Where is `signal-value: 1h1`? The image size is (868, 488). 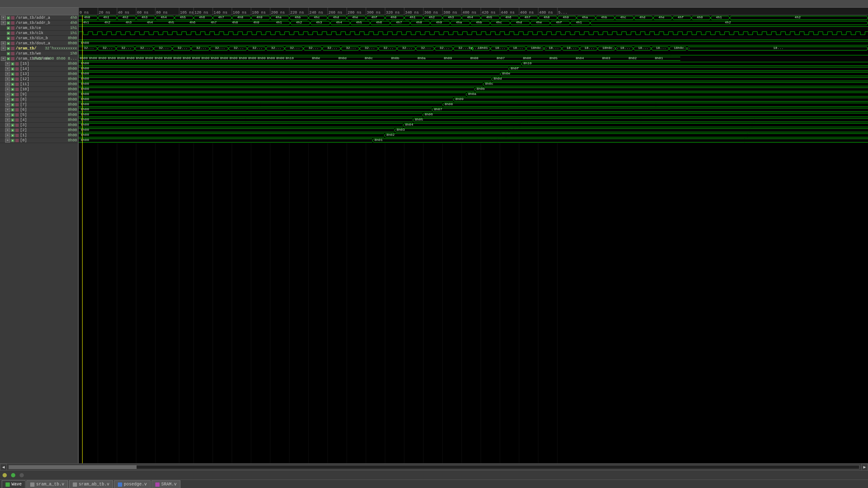 signal-value: 1h1 is located at coordinates (74, 33).